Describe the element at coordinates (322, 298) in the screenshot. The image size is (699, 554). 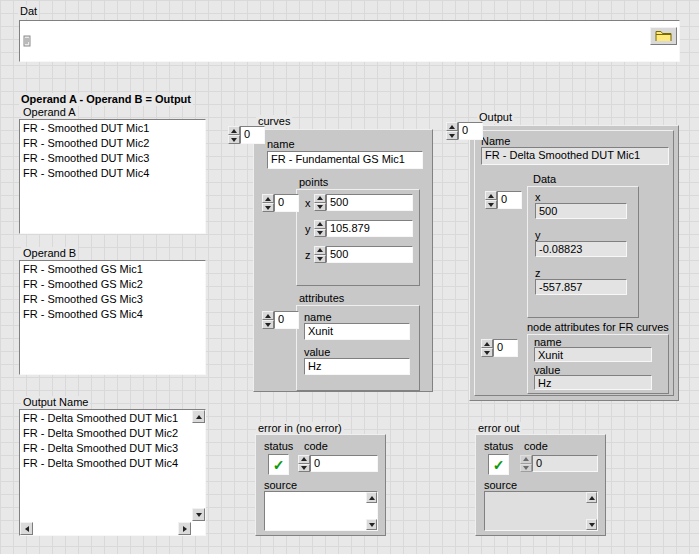
I see `attributes-label: attributes` at that location.